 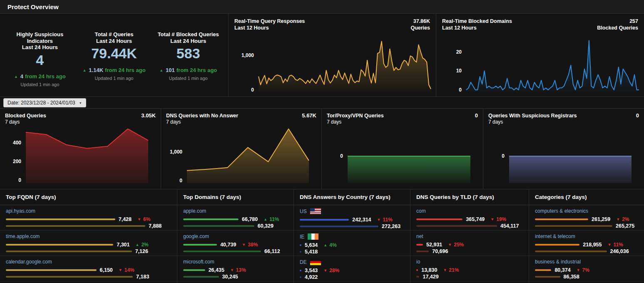 What do you see at coordinates (235, 236) in the screenshot?
I see `list-column: Top Domains (7 days)apple.com66,780▲11%6…` at bounding box center [235, 236].